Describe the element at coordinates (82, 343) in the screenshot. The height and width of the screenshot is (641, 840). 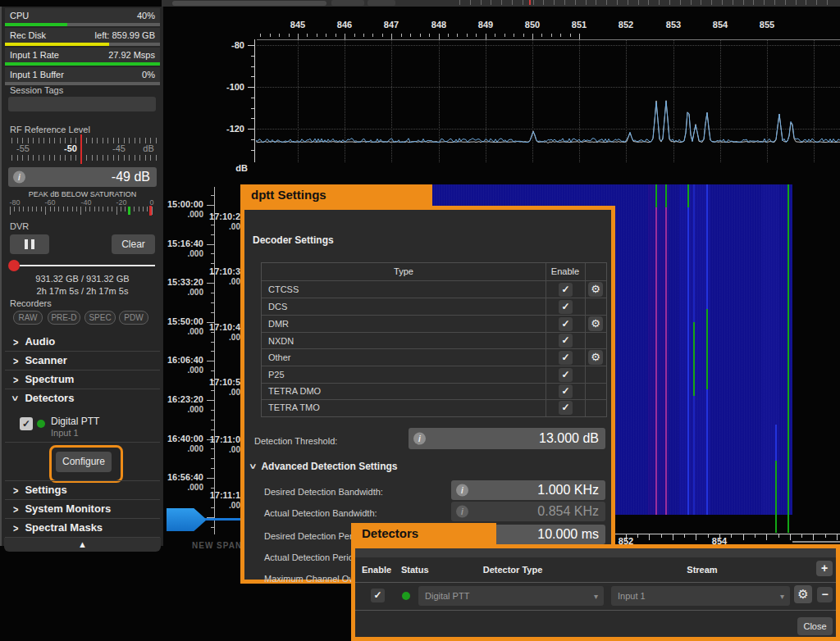
I see `sidebar-section-audio: >Audio` at that location.